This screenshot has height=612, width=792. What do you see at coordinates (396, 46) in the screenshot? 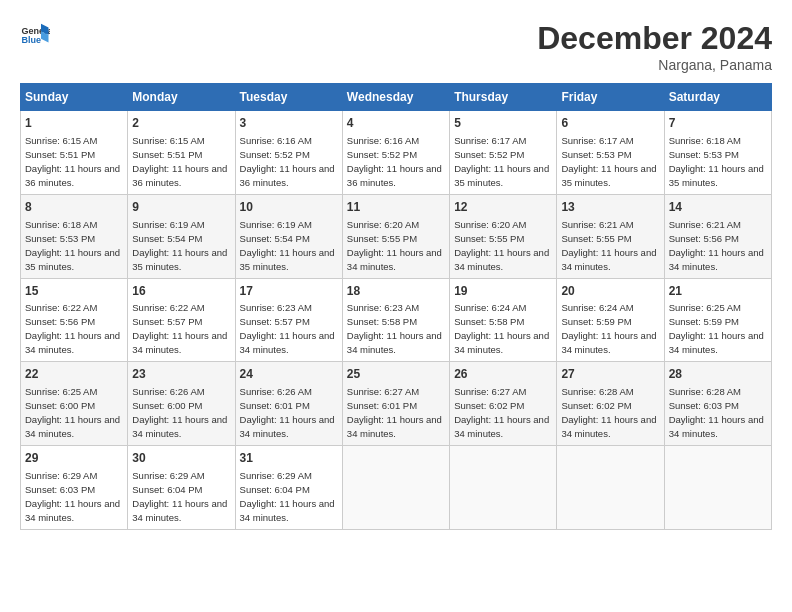
I see `page-header: General Blue December 2024 Nargana, Pana…` at bounding box center [396, 46].